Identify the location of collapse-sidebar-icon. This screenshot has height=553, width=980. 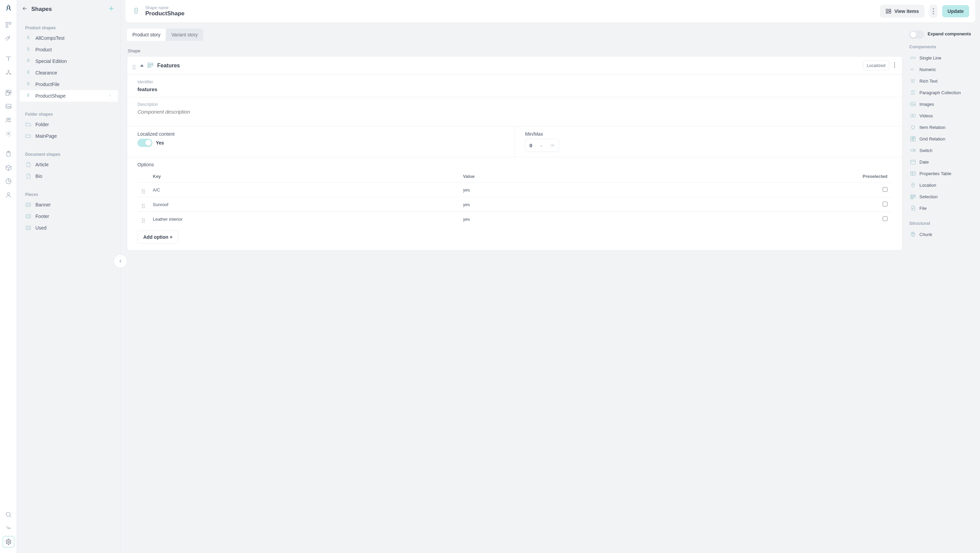
(121, 261).